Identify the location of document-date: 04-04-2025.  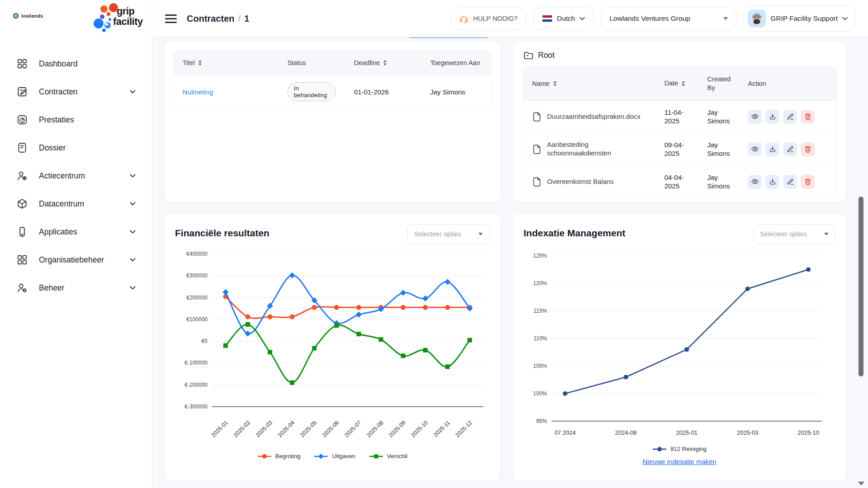
(676, 182).